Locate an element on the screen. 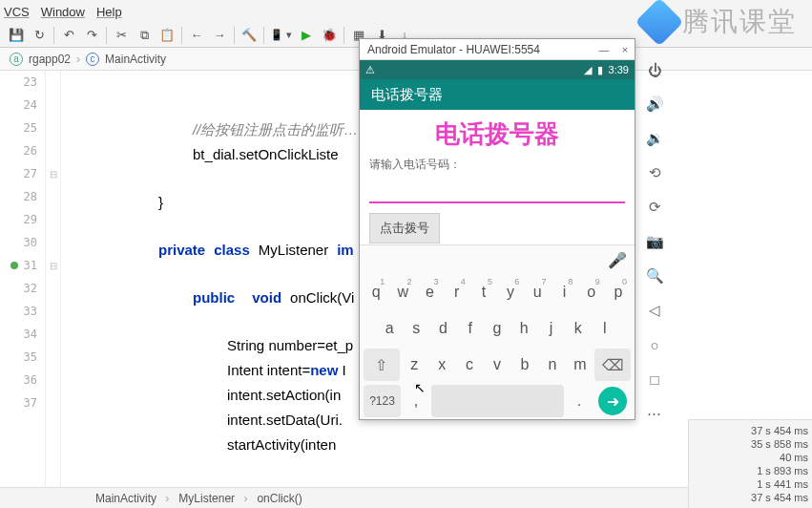 The width and height of the screenshot is (812, 508). app-toolbar: 电话拨号器 is located at coordinates (497, 95).